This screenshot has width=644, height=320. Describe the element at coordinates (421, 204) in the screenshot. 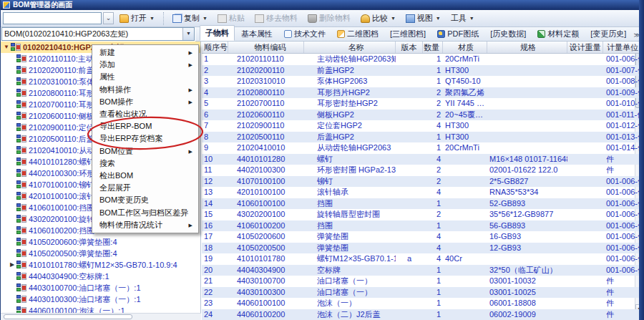

I see `table-row: 1441060100100挡圈152-GB893001-006-件-` at that location.